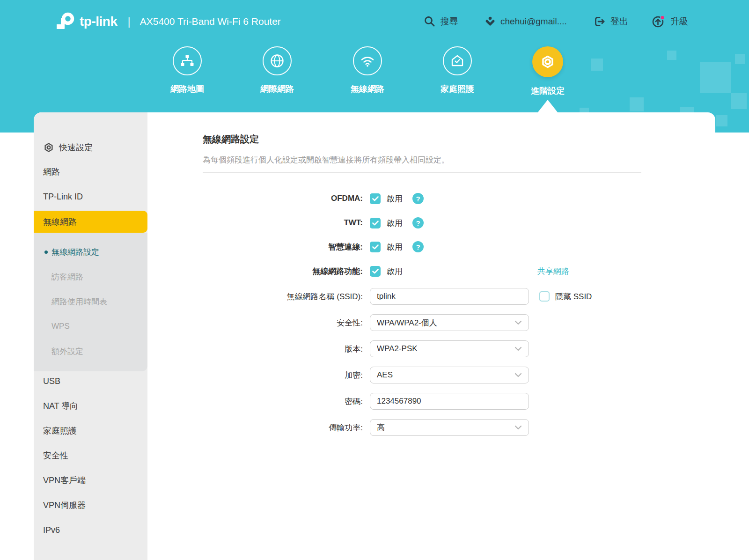 The image size is (749, 560). Describe the element at coordinates (449, 296) in the screenshot. I see `ssid-input` at that location.